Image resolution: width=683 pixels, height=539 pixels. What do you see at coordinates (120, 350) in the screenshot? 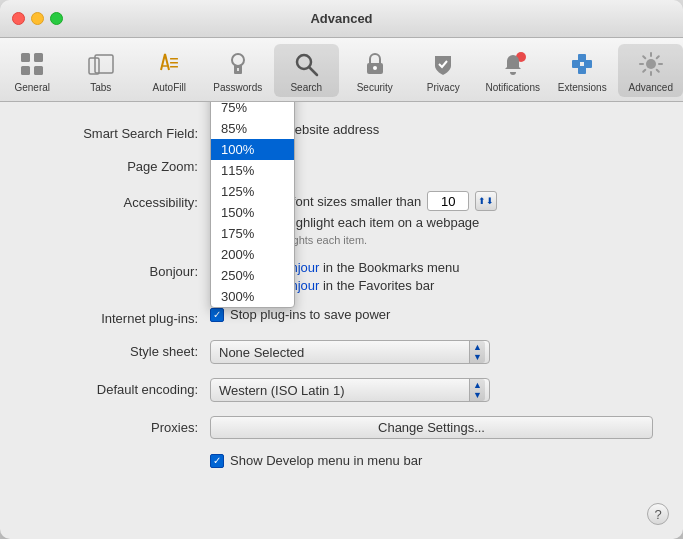
I see `stylesheet-label: Style sheet:` at bounding box center [120, 350].